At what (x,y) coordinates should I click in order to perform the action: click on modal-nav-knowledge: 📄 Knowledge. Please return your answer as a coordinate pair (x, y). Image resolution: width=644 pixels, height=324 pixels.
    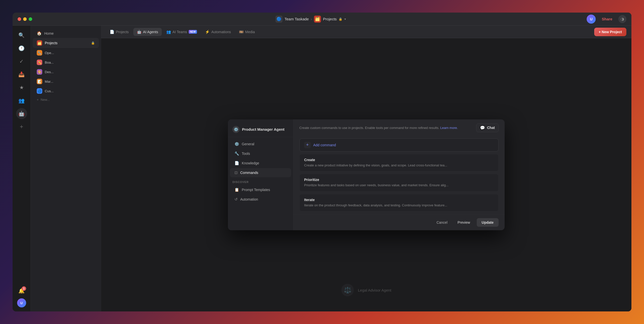
    Looking at the image, I should click on (261, 163).